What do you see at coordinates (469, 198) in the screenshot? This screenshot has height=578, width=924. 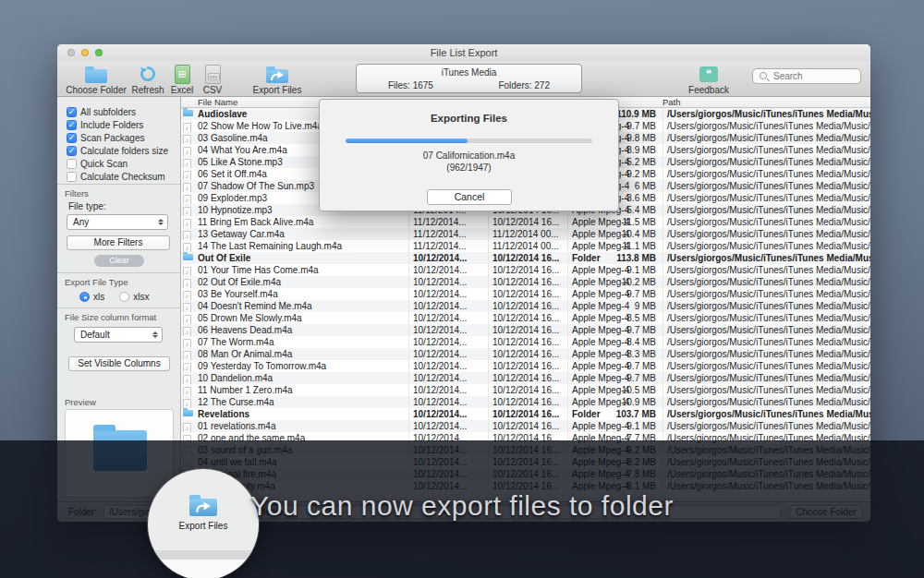 I see `cancel-button: Cancel` at bounding box center [469, 198].